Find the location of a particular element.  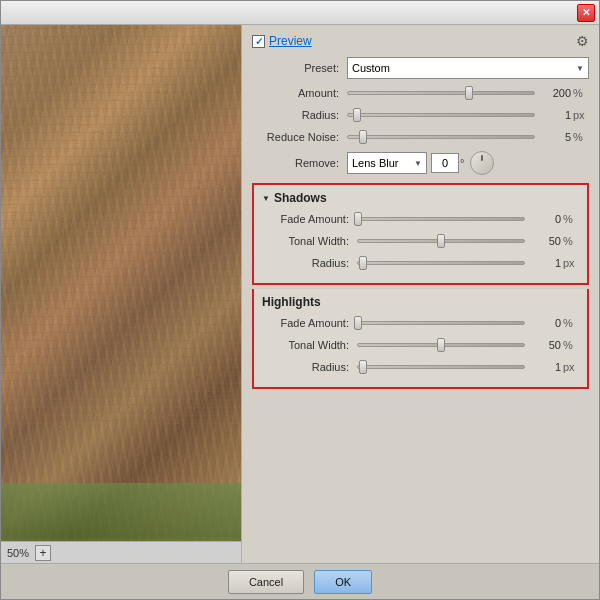

plus-icon: + is located at coordinates (44, 553).